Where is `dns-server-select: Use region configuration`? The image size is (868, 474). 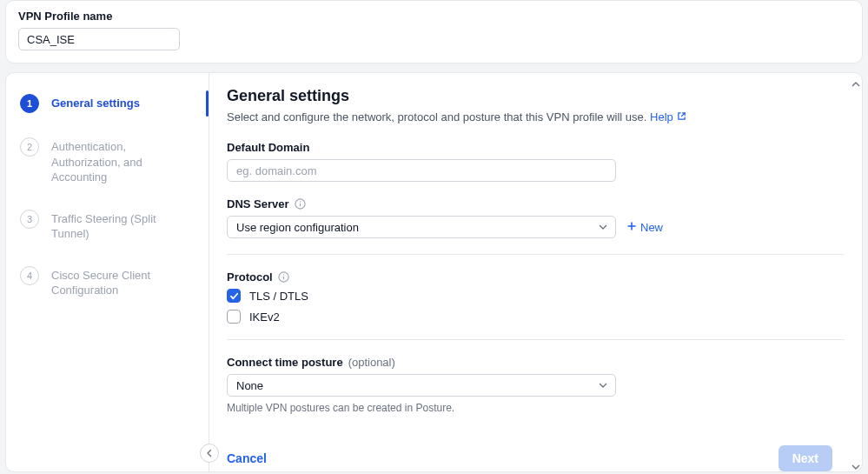 dns-server-select: Use region configuration is located at coordinates (421, 227).